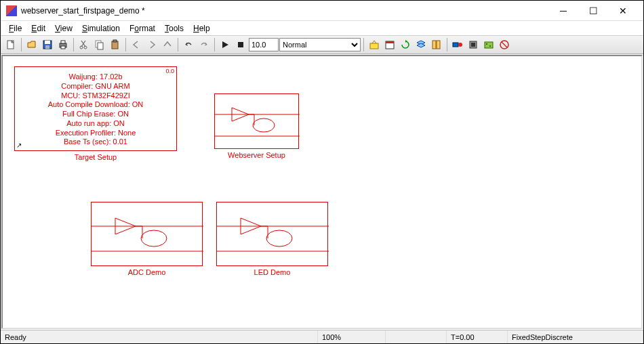 Image resolution: width=644 pixels, height=344 pixels. I want to click on library-icon, so click(437, 45).